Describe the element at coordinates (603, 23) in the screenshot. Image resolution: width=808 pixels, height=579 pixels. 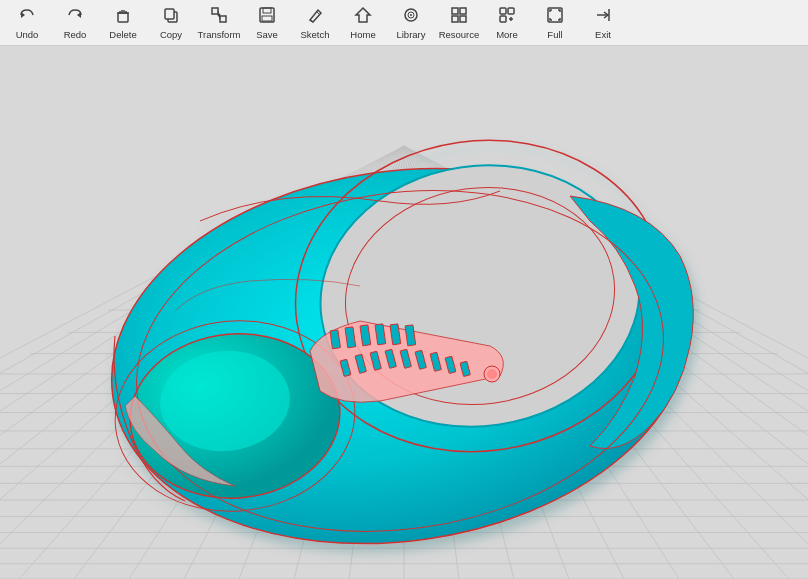
I see `exit-button: Exit` at that location.